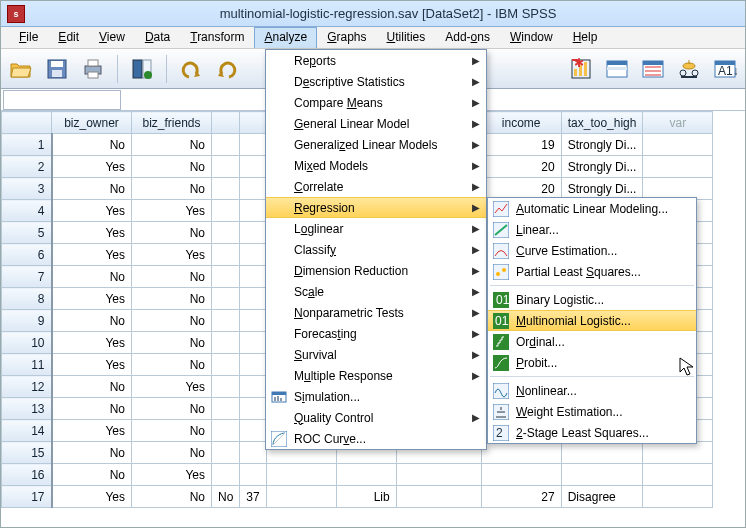  I want to click on row-number: 7, so click(27, 277).